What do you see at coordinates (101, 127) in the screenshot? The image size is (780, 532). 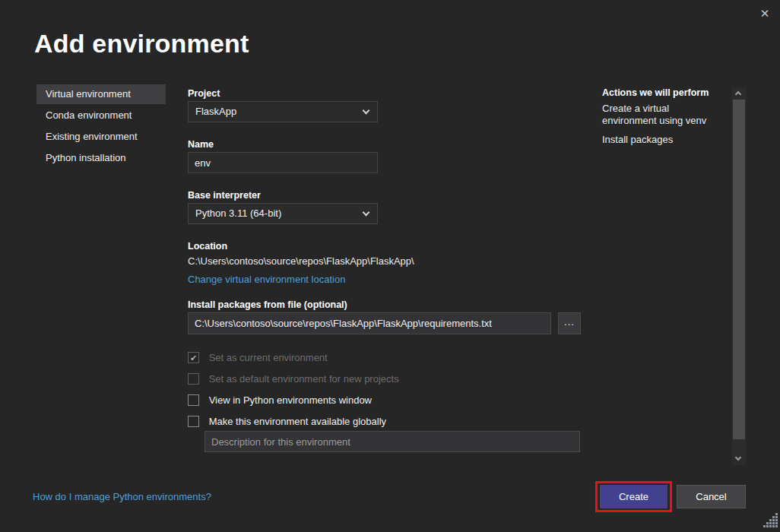 I see `environment-type-list: Virtual environment Conda environment Ex…` at bounding box center [101, 127].